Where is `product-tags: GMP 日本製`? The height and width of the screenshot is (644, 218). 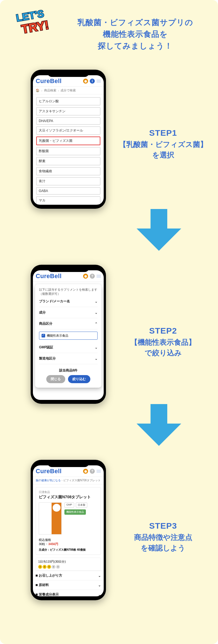
product-tags: GMP 日本製 is located at coordinates (76, 505).